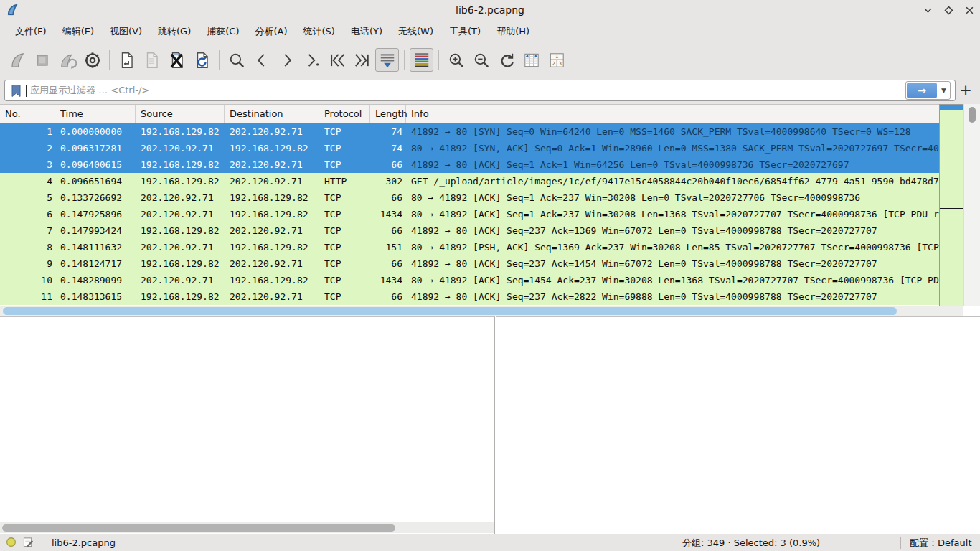 The height and width of the screenshot is (551, 980). I want to click on svg-text: 1, so click(556, 56).